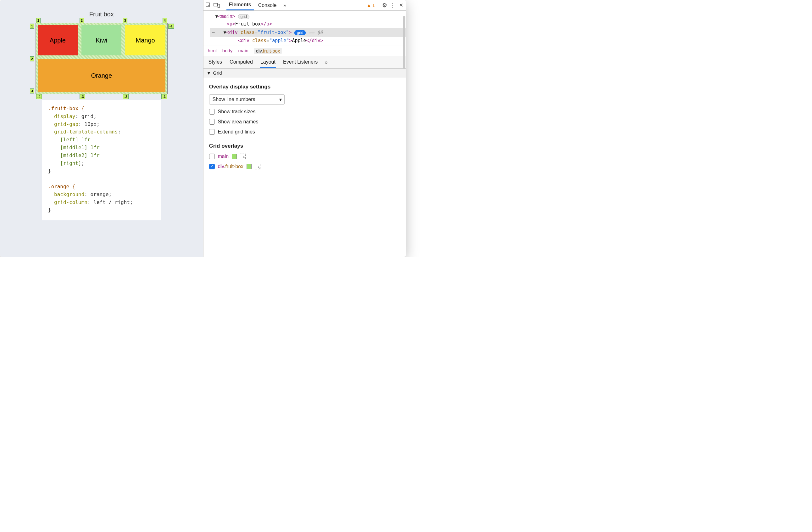 The width and height of the screenshot is (812, 532). I want to click on code-prop: grid-gap, so click(66, 124).